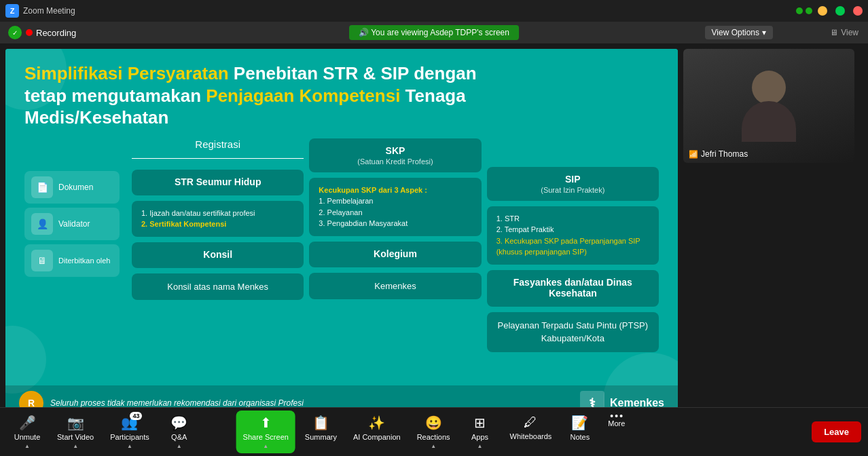 The width and height of the screenshot is (868, 456). What do you see at coordinates (840, 11) in the screenshot?
I see `maximize-button` at bounding box center [840, 11].